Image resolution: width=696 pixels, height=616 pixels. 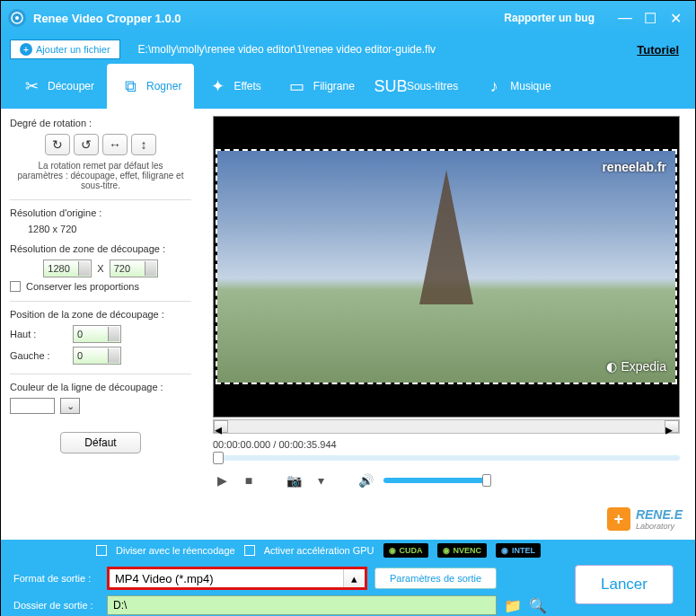 What do you see at coordinates (659, 515) in the screenshot?
I see `rene-brand: RENE.E` at bounding box center [659, 515].